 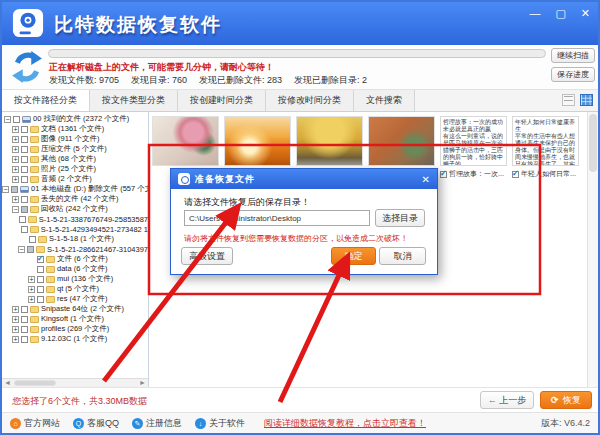 What do you see at coordinates (586, 100) in the screenshot?
I see `grid-view-icon` at bounding box center [586, 100].